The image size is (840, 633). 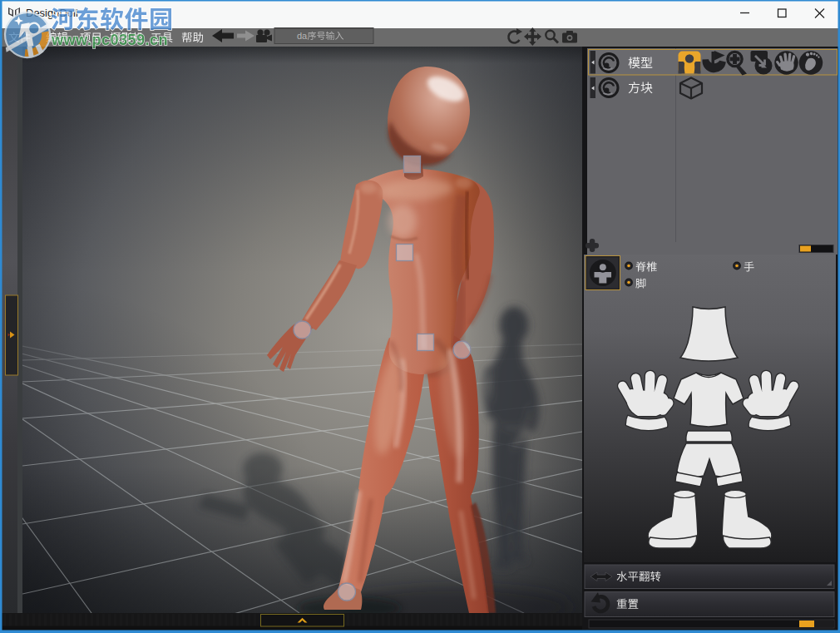 What do you see at coordinates (110, 40) in the screenshot?
I see `svg-text: www.pc0359.cn` at bounding box center [110, 40].